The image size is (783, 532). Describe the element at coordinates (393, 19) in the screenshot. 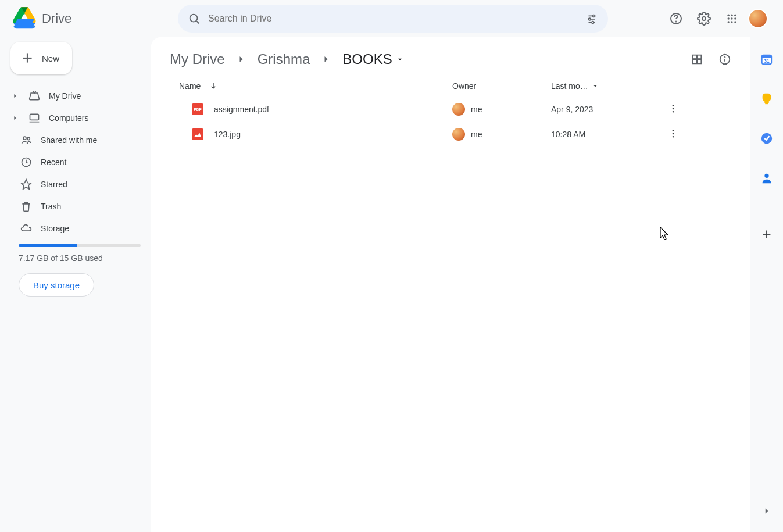

I see `search-bar` at that location.